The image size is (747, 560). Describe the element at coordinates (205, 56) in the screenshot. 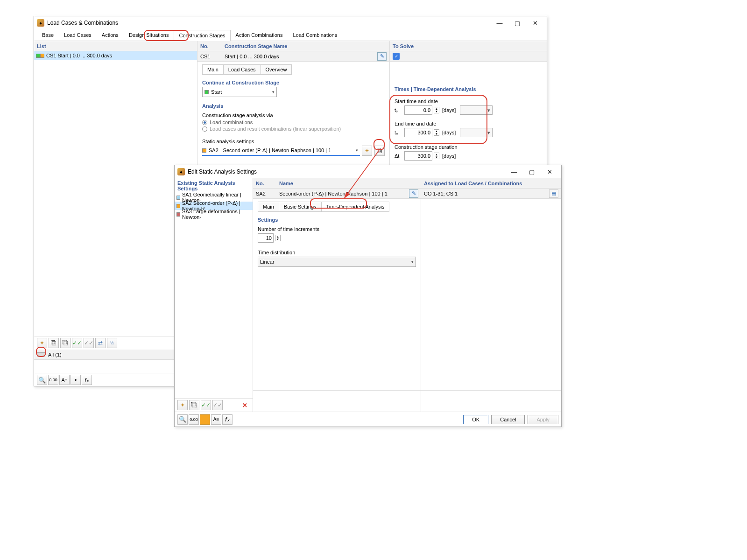

I see `row-no: CS1` at that location.